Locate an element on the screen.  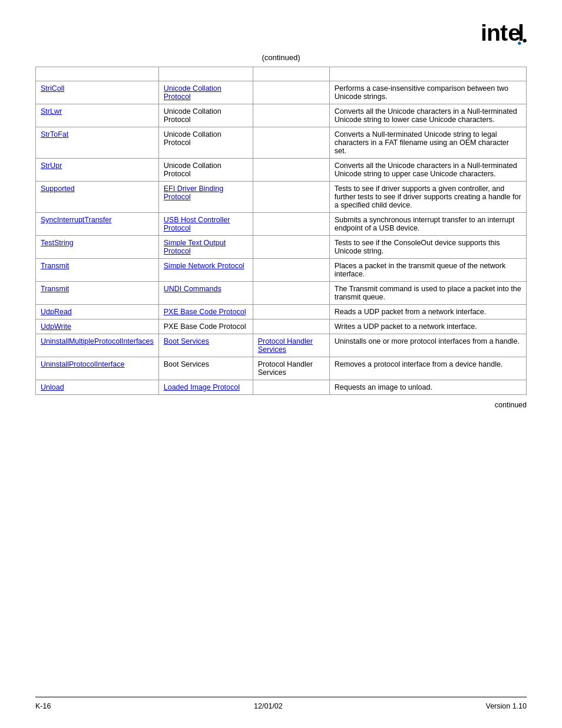
function-link: Supported is located at coordinates (58, 189).